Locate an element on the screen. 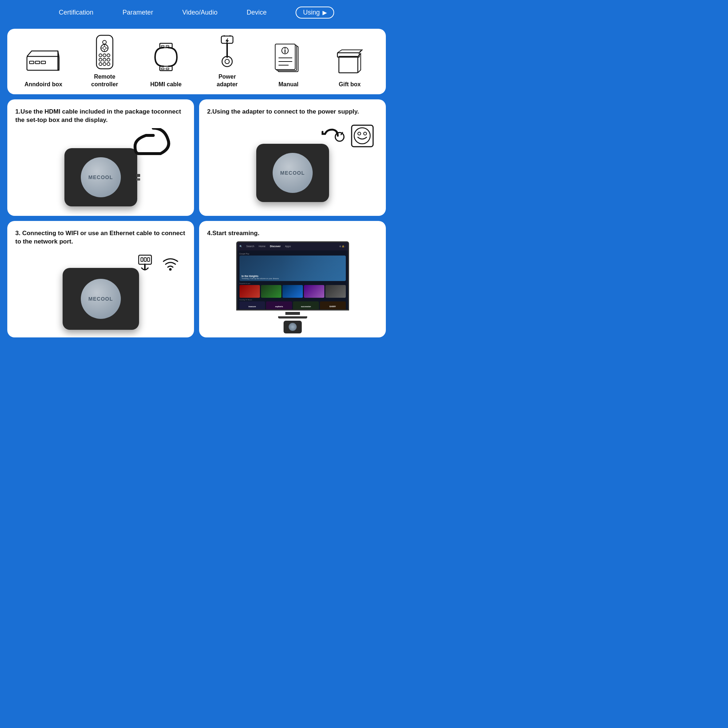  wifi-icon is located at coordinates (170, 263).